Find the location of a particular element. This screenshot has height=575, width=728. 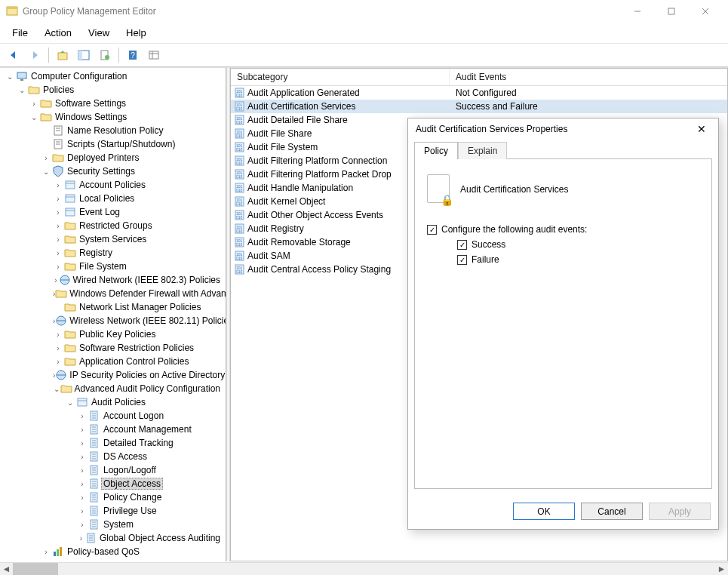

maximize-button is located at coordinates (671, 11).